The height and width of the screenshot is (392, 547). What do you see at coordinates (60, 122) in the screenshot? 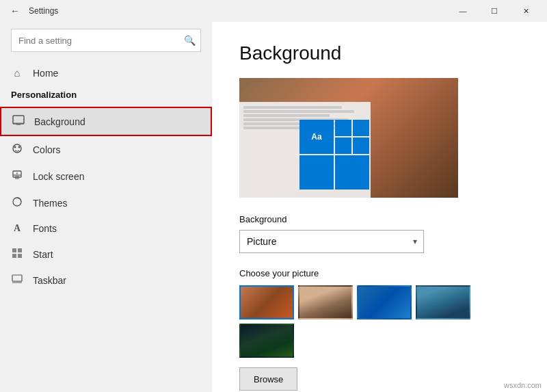
I see `background-label: Background` at bounding box center [60, 122].